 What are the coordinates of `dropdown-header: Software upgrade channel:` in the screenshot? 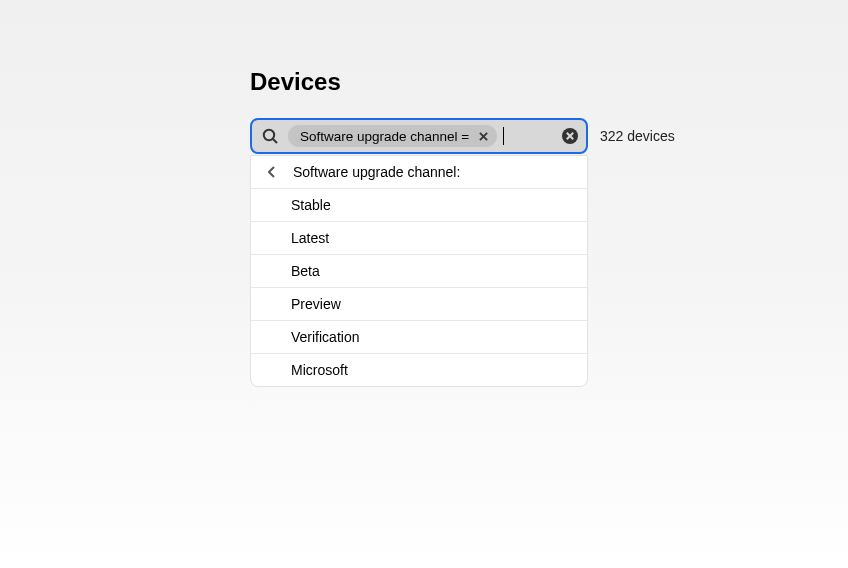 It's located at (419, 172).